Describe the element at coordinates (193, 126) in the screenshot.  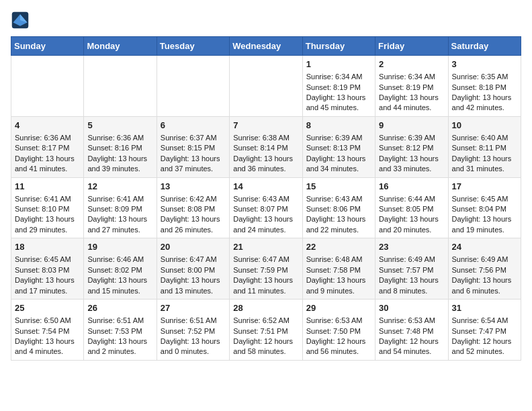
I see `day-number: 6` at that location.